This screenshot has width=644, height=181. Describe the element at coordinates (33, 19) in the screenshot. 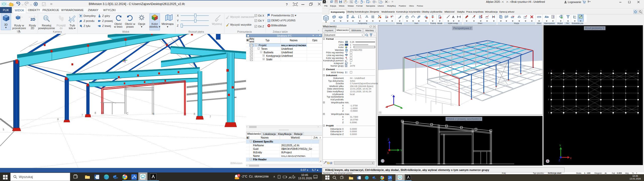

I see `svg-text: 2D` at that location.